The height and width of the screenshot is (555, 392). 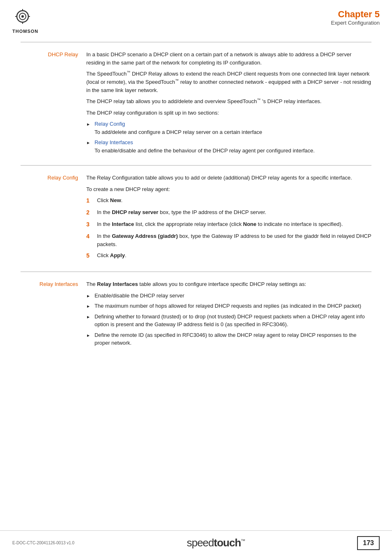 What do you see at coordinates (229, 228) in the screenshot?
I see `relay-config-steps: 1 Click New. 2 In the DHCP relay server …` at bounding box center [229, 228].